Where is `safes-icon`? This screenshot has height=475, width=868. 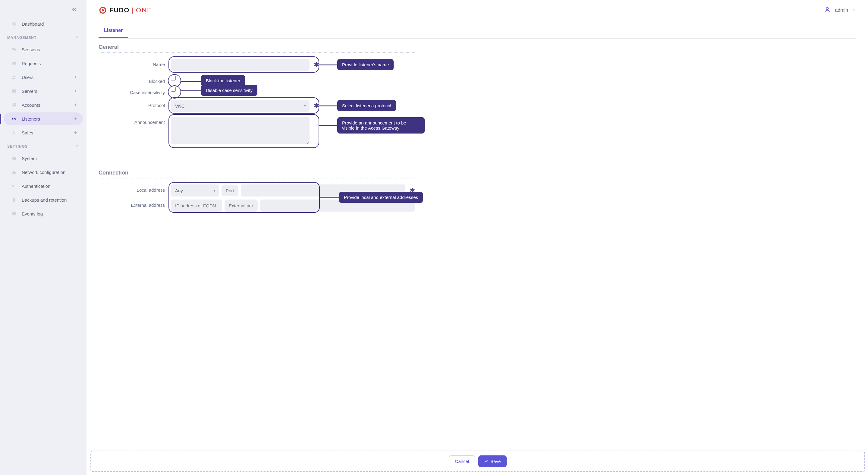 safes-icon is located at coordinates (14, 133).